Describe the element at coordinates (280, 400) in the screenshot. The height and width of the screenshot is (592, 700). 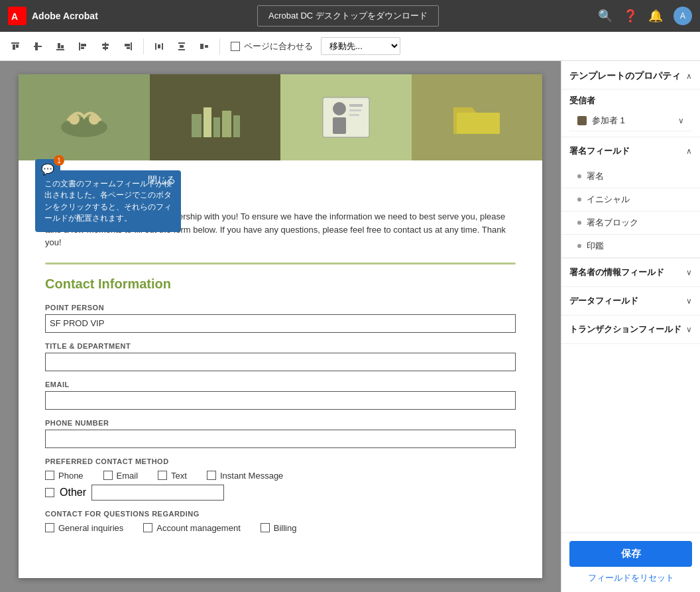
I see `email-input` at that location.